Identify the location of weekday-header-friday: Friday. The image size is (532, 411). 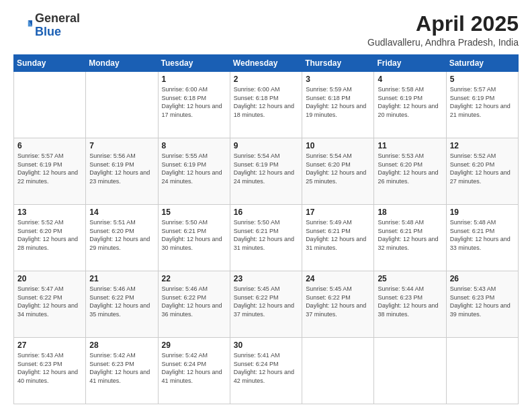
(410, 63).